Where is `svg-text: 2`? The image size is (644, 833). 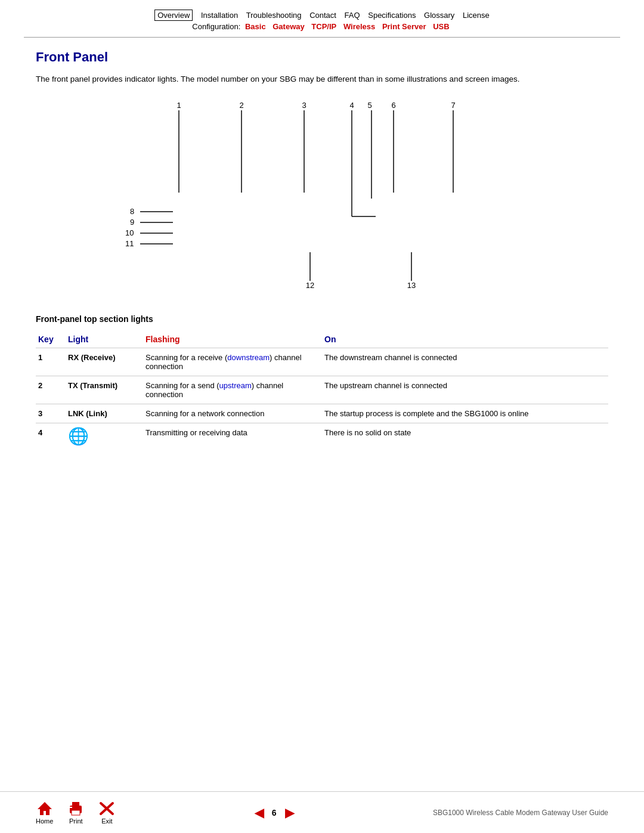
svg-text: 2 is located at coordinates (241, 105).